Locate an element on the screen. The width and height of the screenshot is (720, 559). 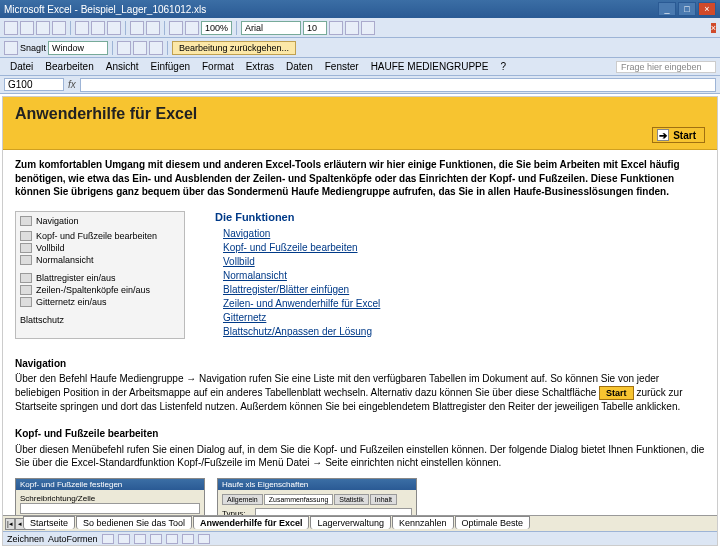
line-icon is located at coordinates (108, 539).